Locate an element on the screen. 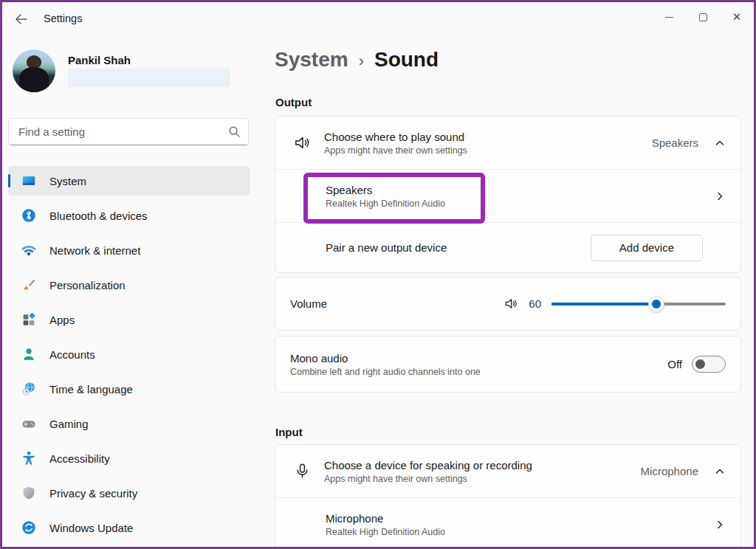 The image size is (756, 549). sidebar-item-system: System is located at coordinates (129, 181).